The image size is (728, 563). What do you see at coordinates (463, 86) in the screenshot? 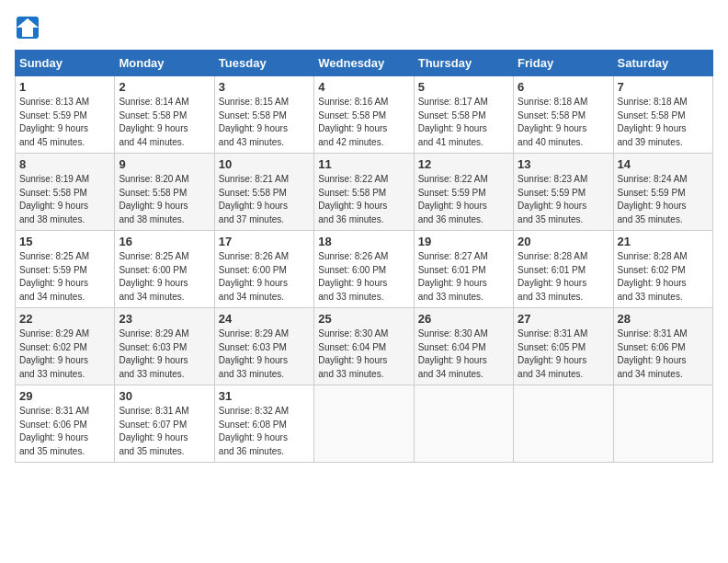
I see `day-number: 5` at bounding box center [463, 86].